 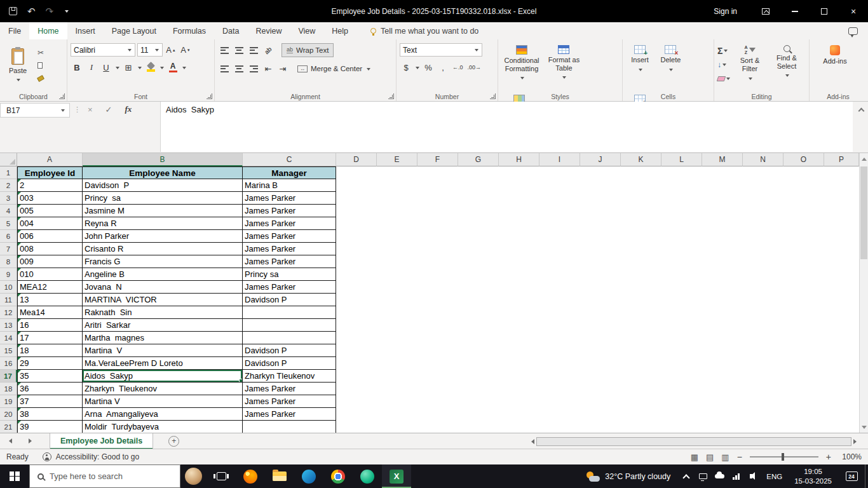 What do you see at coordinates (864, 427) in the screenshot?
I see `scroll-down-icon` at bounding box center [864, 427].